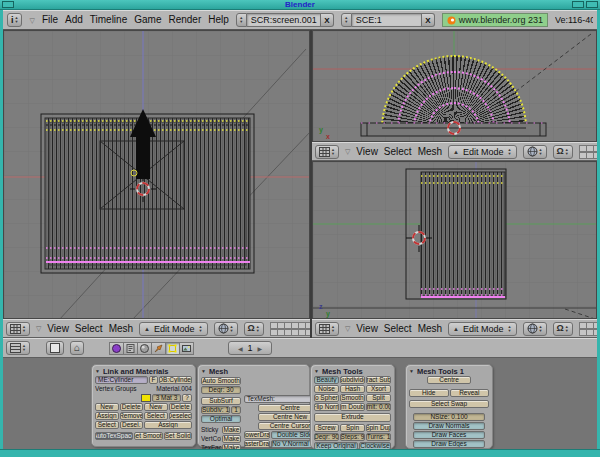  What do you see at coordinates (352, 428) in the screenshot?
I see `spin-button: Spin` at bounding box center [352, 428].